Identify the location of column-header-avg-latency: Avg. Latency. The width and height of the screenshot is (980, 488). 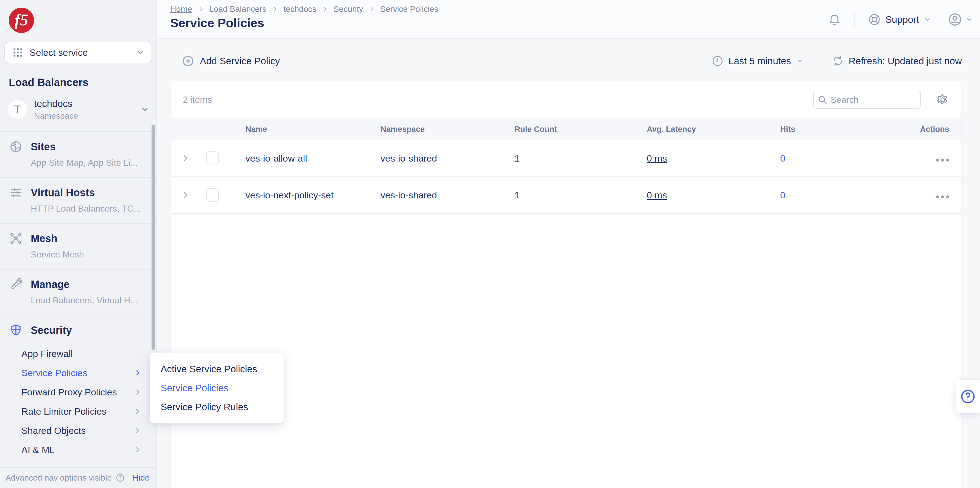
(714, 129).